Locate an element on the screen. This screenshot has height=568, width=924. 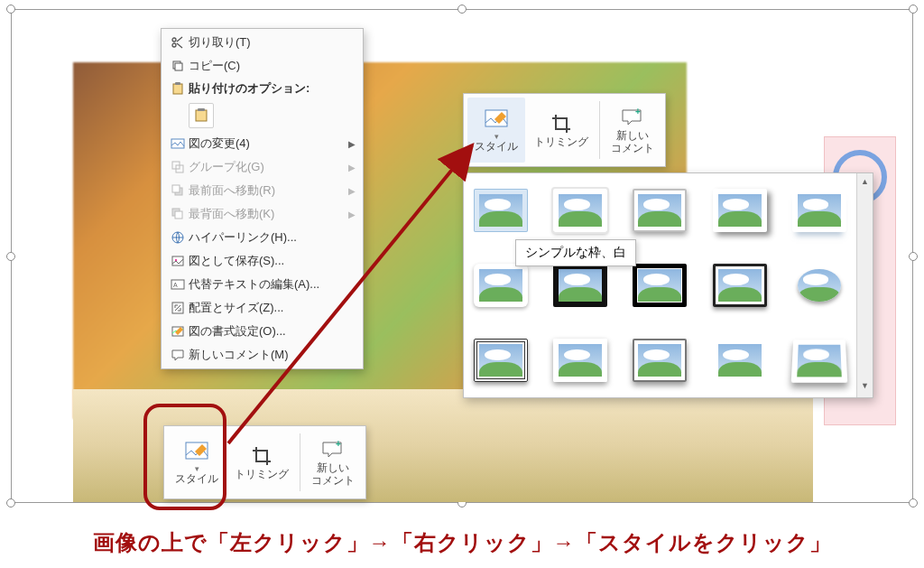
style-thumb-perspective-shadow is located at coordinates (819, 362).